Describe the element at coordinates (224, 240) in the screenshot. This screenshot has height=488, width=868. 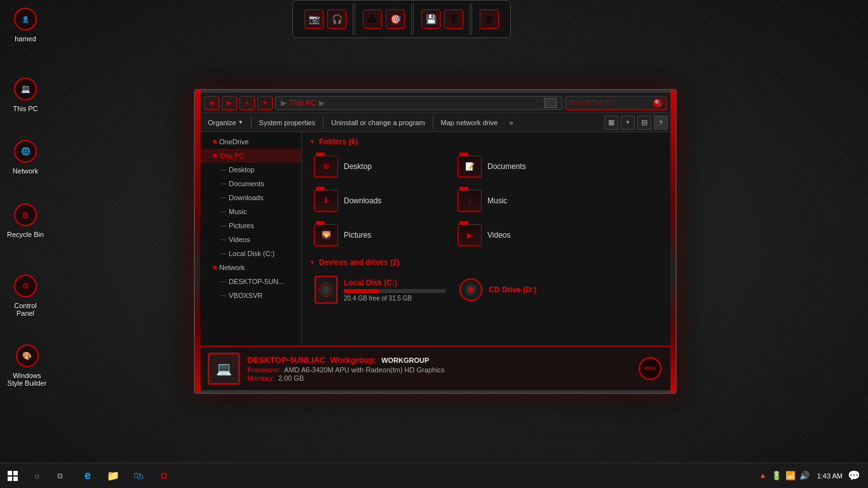
I see `videos-arrow: —` at that location.